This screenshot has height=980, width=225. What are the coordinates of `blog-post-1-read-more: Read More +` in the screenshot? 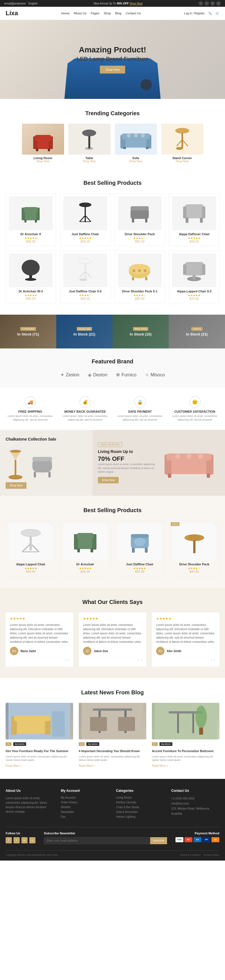 It's located at (14, 766).